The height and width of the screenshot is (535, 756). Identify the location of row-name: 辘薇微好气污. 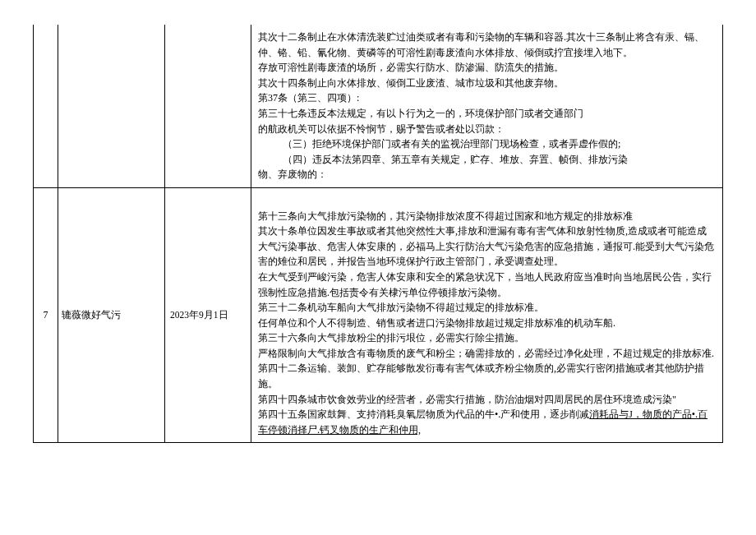
(112, 316).